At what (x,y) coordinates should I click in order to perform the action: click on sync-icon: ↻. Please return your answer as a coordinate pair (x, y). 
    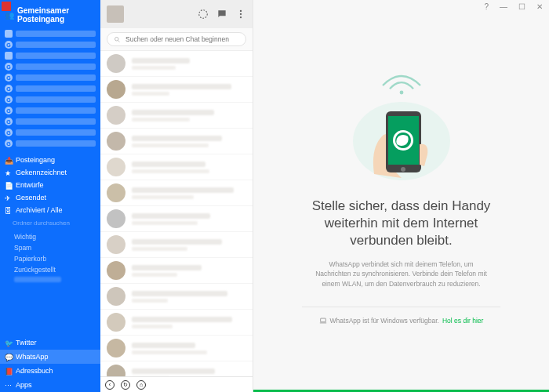
    Looking at the image, I should click on (125, 385).